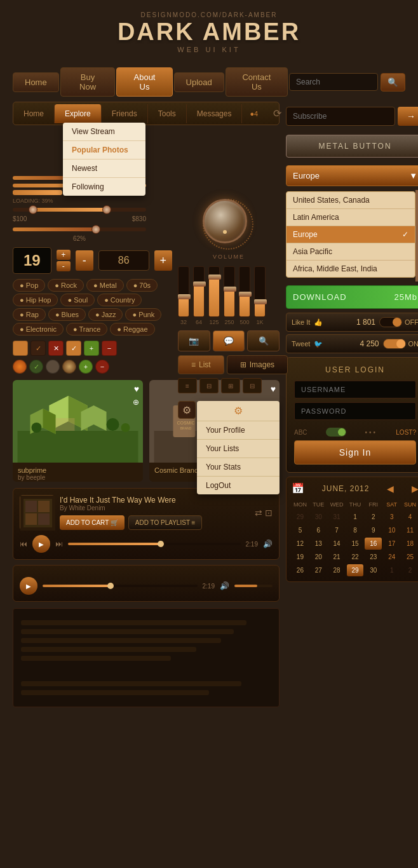 The width and height of the screenshot is (418, 868). I want to click on cal-day-28: 28, so click(337, 571).